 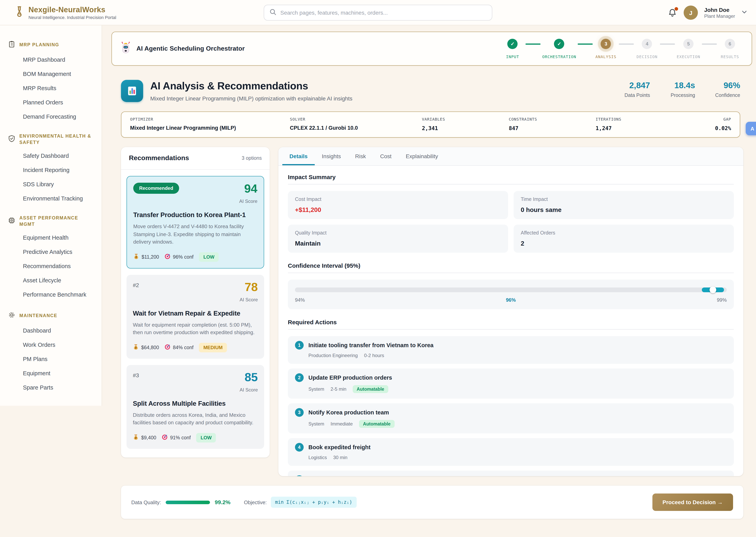 What do you see at coordinates (647, 49) in the screenshot?
I see `step-decision: 4 DECISION` at bounding box center [647, 49].